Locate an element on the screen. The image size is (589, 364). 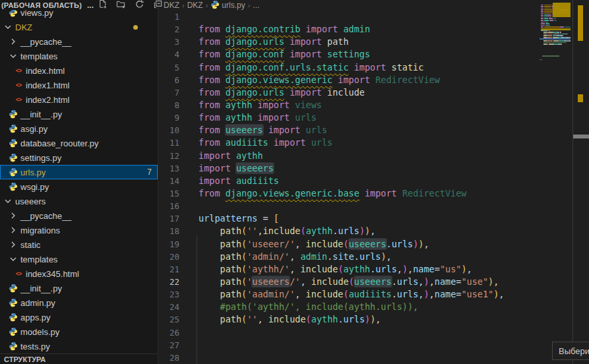
line-number: 24 is located at coordinates (169, 307).